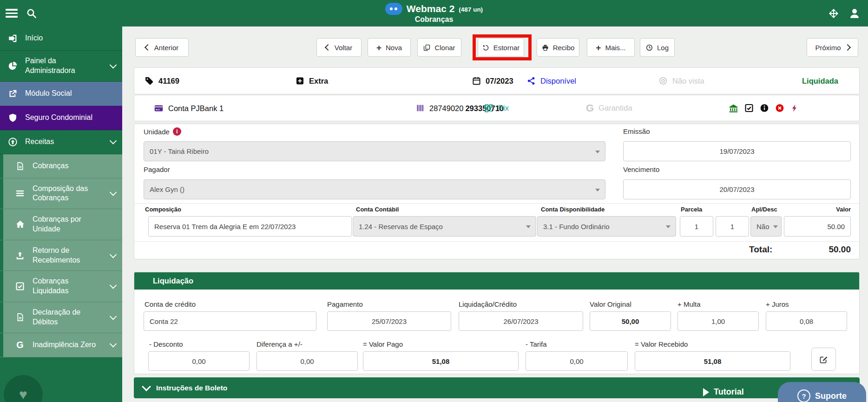  Describe the element at coordinates (177, 132) in the screenshot. I see `info-badge-icon: i` at that location.